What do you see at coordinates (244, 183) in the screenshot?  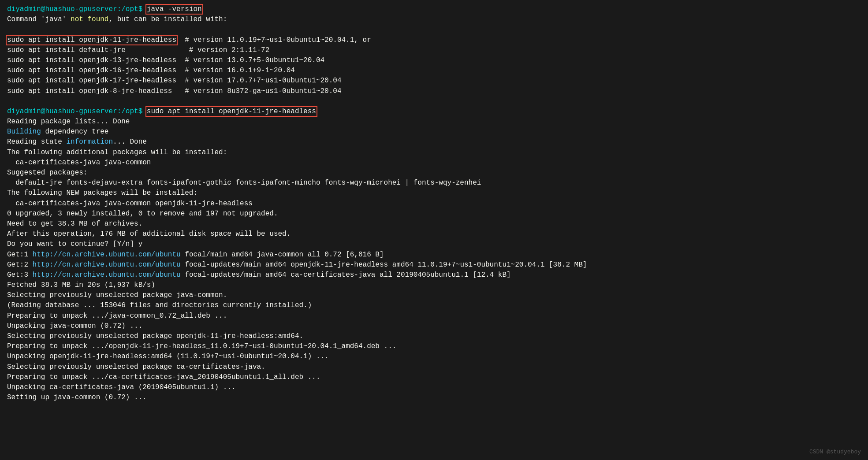 I see `suggested-list-text: default-jre fonts-dejavu-extra fonts-ipa…` at bounding box center [244, 183].